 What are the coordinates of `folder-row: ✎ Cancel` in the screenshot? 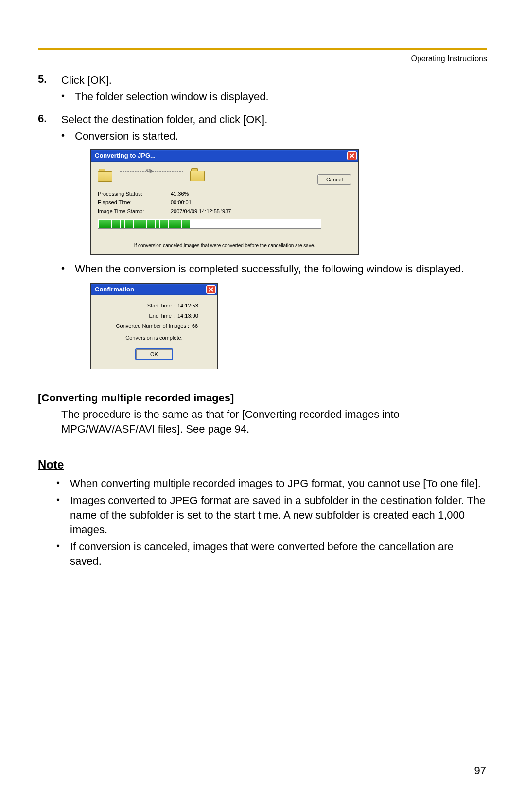 It's located at (225, 176).